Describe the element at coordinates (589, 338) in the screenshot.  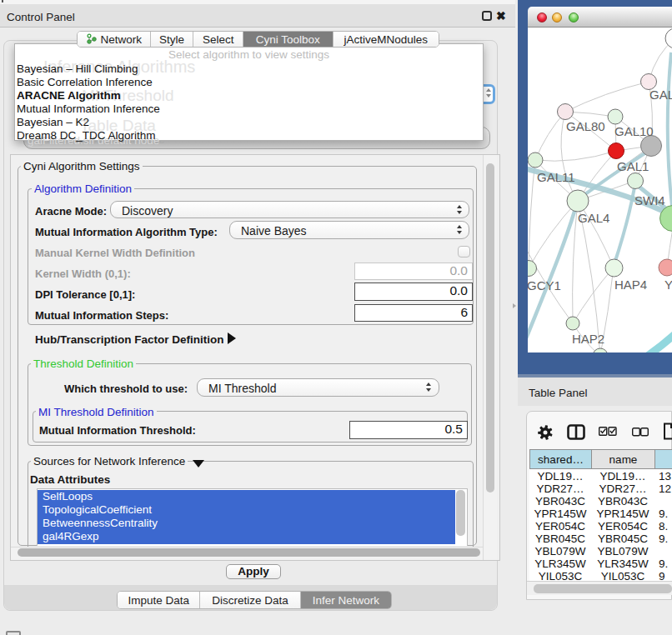
I see `svg-text: HAP2` at that location.